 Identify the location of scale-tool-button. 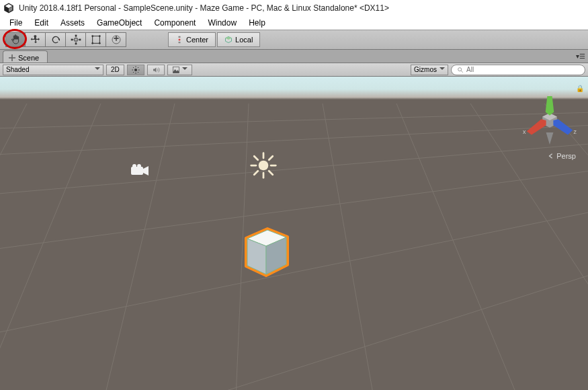
(76, 40).